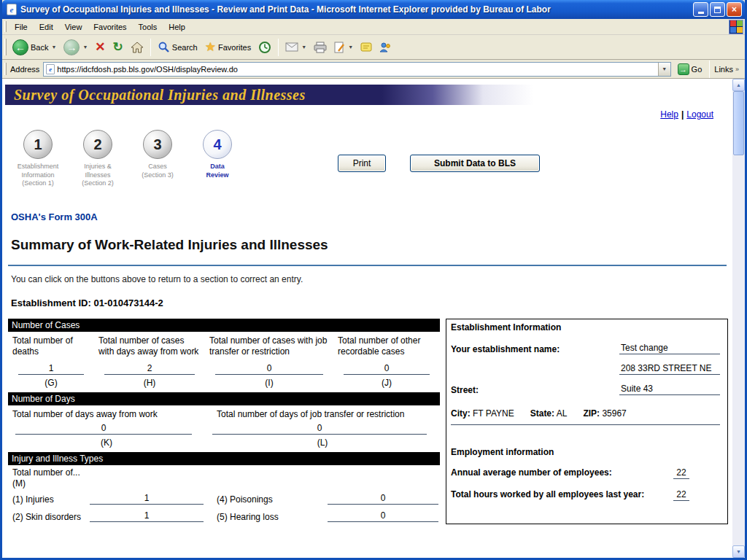  What do you see at coordinates (296, 47) in the screenshot?
I see `mail-button: ▼` at bounding box center [296, 47].